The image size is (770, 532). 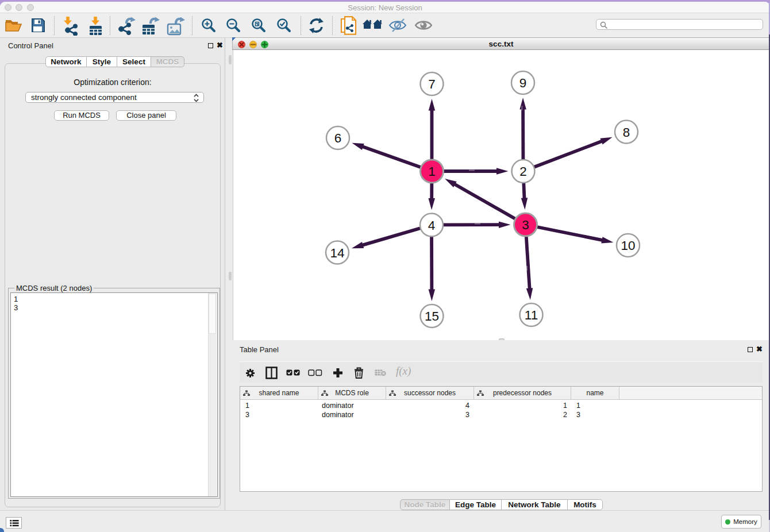 I want to click on svg-text: 1, so click(x=432, y=171).